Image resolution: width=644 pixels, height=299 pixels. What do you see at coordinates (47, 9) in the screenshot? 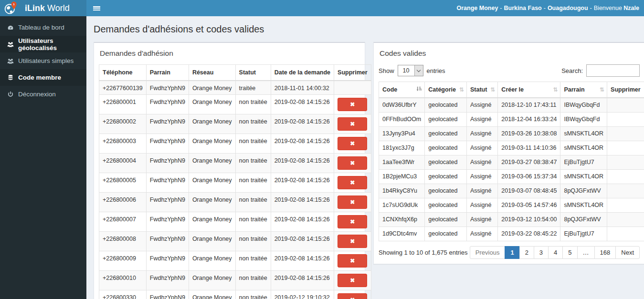
I see `brand-title: iLink World` at bounding box center [47, 9].